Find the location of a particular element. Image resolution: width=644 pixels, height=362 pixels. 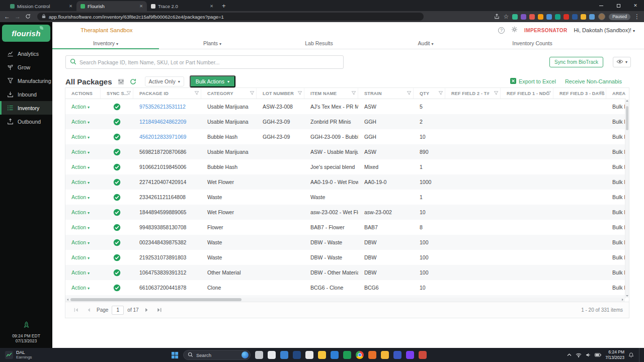

sidebar-item-outbound: Outbound is located at coordinates (26, 122).